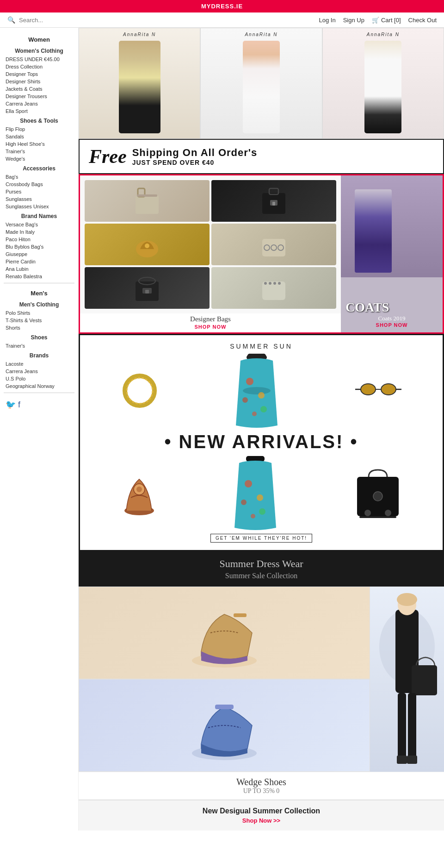 Image resolution: width=444 pixels, height=868 pixels. I want to click on sidebar-item-flip-flop: Flip Flop, so click(39, 129).